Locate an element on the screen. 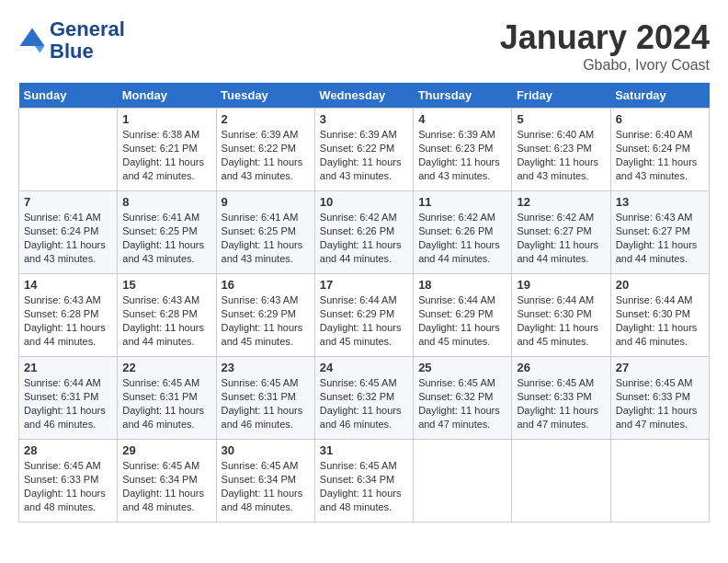 This screenshot has width=728, height=563. weekday-header-thursday: Thursday is located at coordinates (463, 96).